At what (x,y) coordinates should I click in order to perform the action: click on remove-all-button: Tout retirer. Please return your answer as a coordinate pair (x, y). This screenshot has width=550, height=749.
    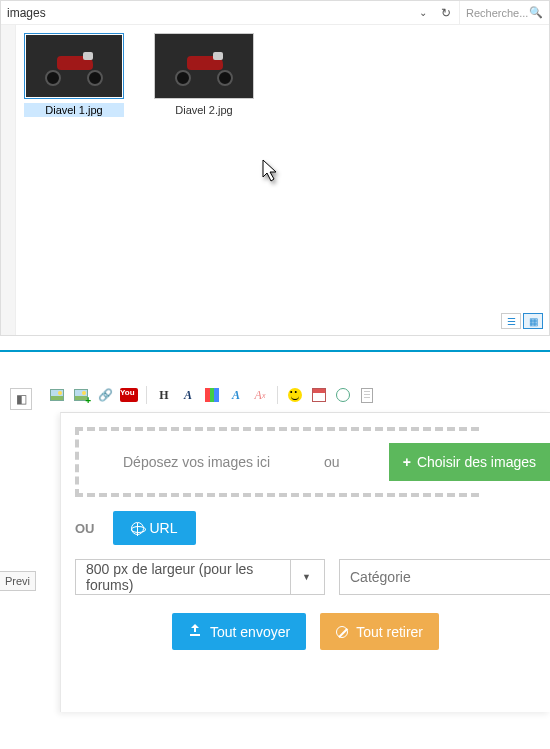
    Looking at the image, I should click on (380, 632).